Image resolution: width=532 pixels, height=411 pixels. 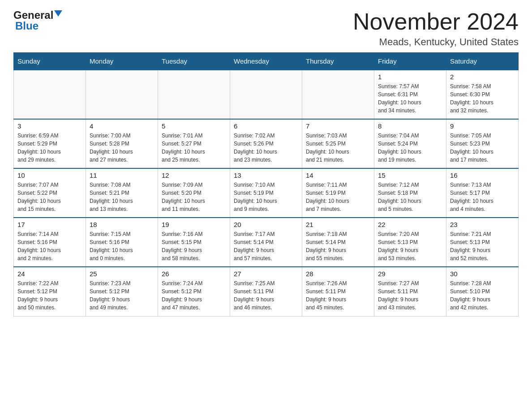 What do you see at coordinates (194, 144) in the screenshot?
I see `calendar-cell: 5Sunrise: 7:01 AMSunset: 5:27 PMDaylight…` at bounding box center [194, 144].